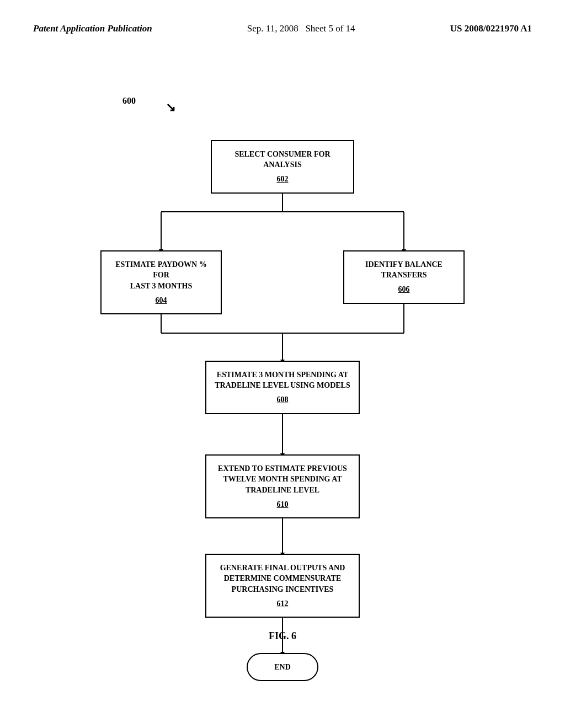  Describe the element at coordinates (161, 282) in the screenshot. I see `node-604: ESTIMATE PAYDOWN % FORLAST 3 MONTHS 604` at that location.